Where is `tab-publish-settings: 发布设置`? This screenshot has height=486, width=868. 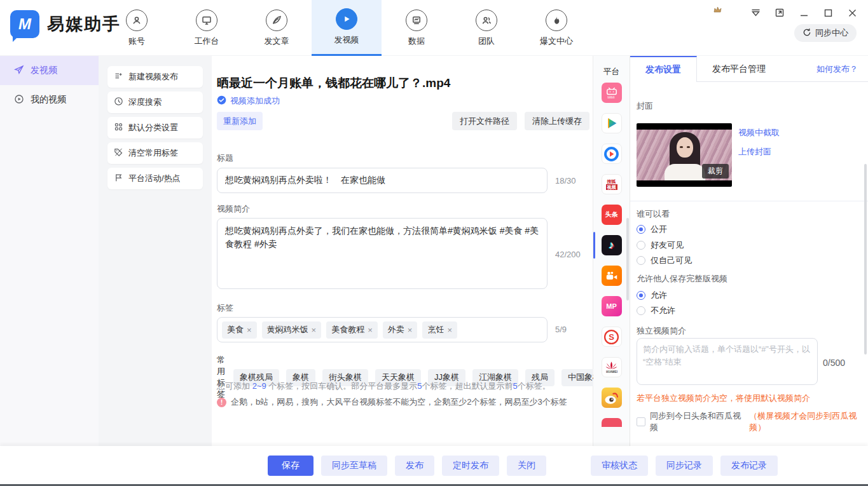
tab-publish-settings: 发布设置 is located at coordinates (664, 69).